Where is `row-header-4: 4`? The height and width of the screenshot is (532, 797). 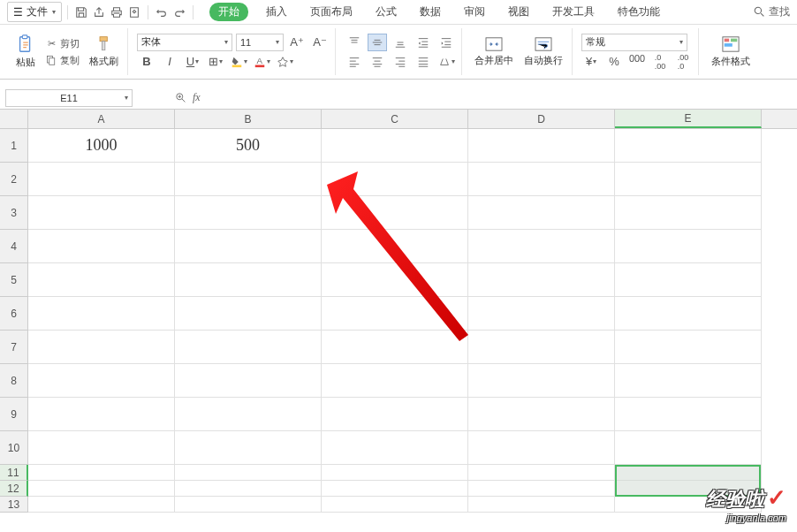 row-header-4: 4 is located at coordinates (14, 247).